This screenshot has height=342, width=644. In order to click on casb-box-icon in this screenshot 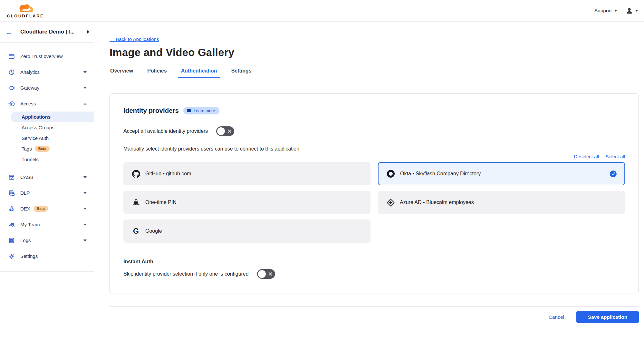, I will do `click(12, 177)`.